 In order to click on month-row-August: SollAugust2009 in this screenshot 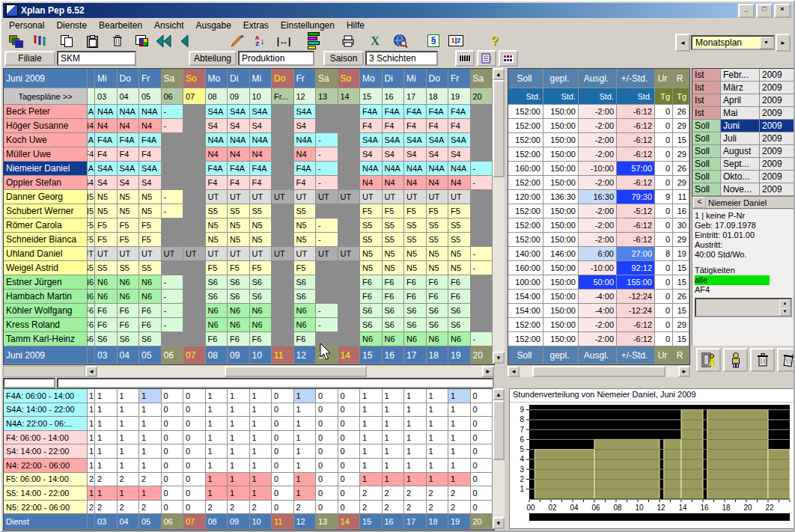, I will do `click(743, 151)`.